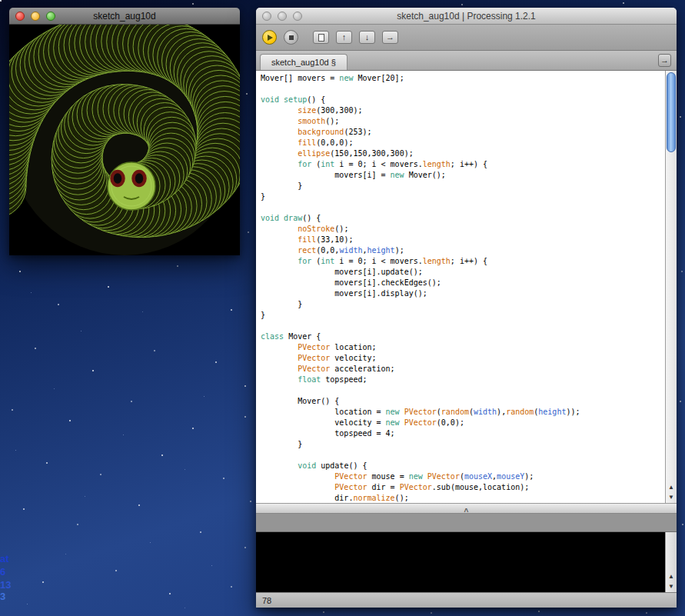  I want to click on code-line: topspeed = 4;, so click(463, 434).